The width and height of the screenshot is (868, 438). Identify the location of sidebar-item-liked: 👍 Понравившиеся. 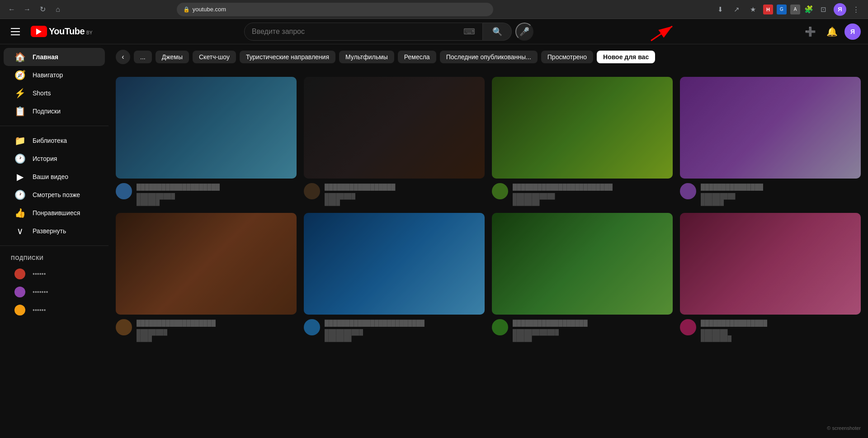
(54, 213).